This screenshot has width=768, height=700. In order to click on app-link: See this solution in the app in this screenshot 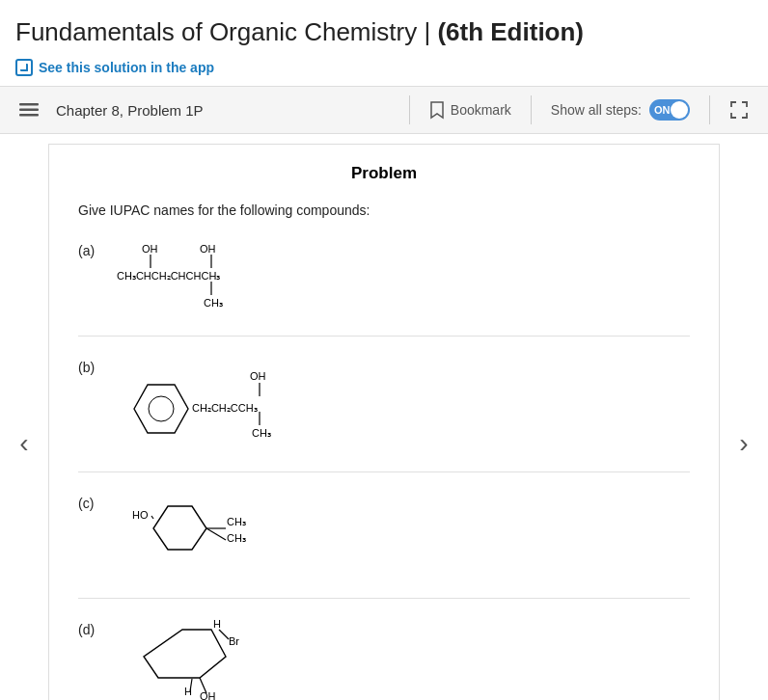, I will do `click(384, 70)`.